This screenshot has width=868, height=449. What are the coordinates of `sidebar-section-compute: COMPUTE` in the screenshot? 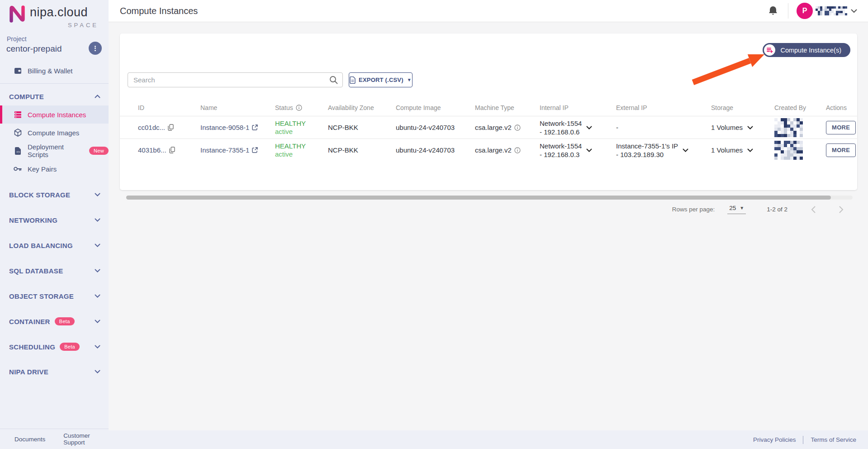 It's located at (54, 96).